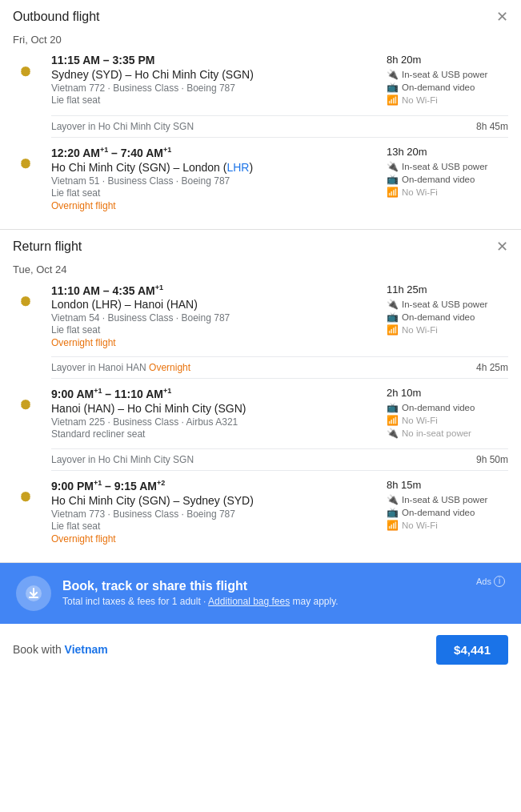 The width and height of the screenshot is (521, 812). I want to click on return-date: Tue, Oct 24, so click(261, 269).